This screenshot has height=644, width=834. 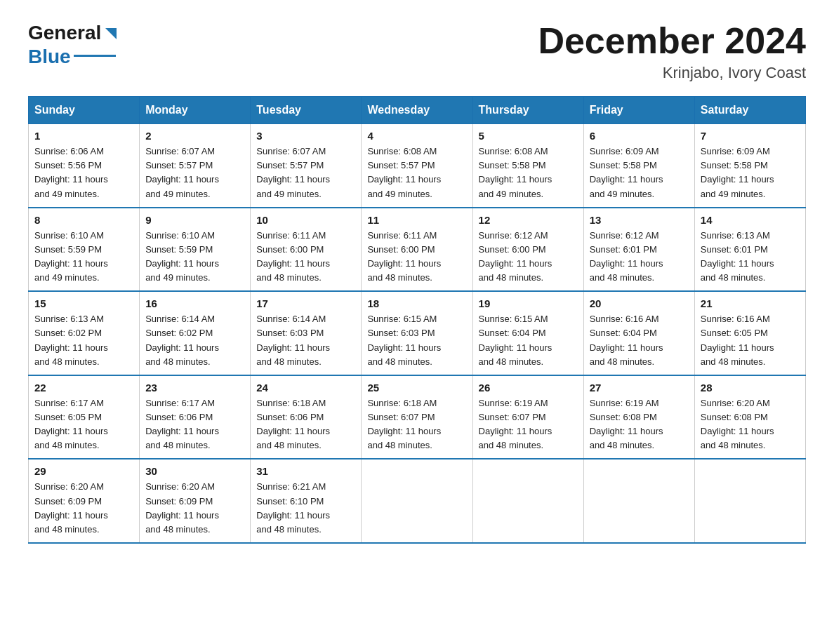 I want to click on day-number: 6, so click(x=639, y=136).